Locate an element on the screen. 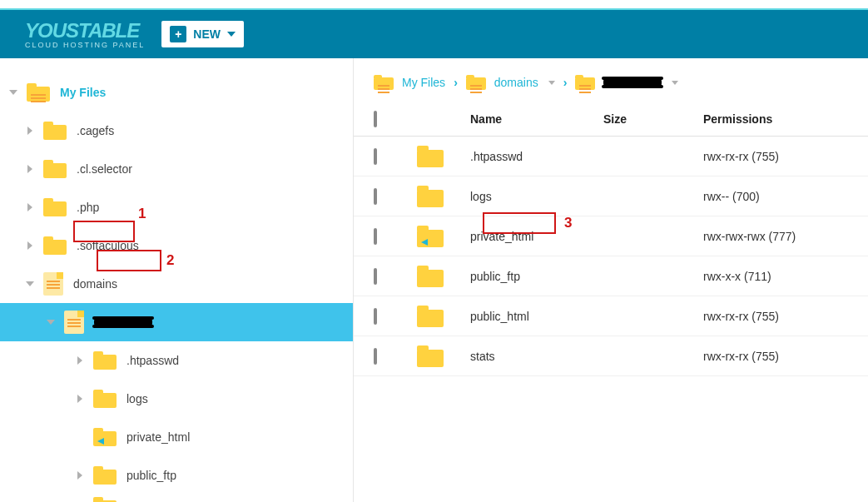  tree-item-label: public_ftp is located at coordinates (151, 475).